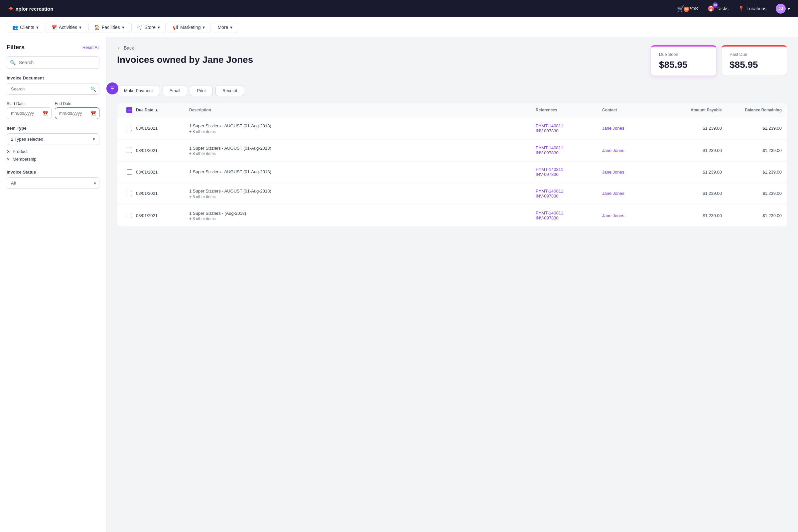 This screenshot has height=532, width=798. Describe the element at coordinates (45, 113) in the screenshot. I see `start-date-calendar-icon: 📅` at that location.